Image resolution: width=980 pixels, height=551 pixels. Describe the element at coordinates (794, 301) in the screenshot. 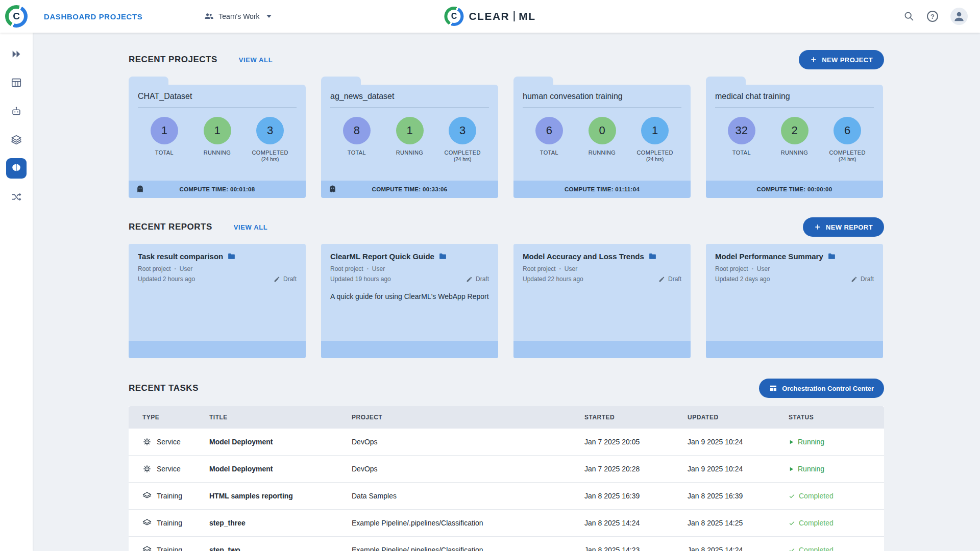

I see `report-card: Model Performance Summary Root project •…` at that location.